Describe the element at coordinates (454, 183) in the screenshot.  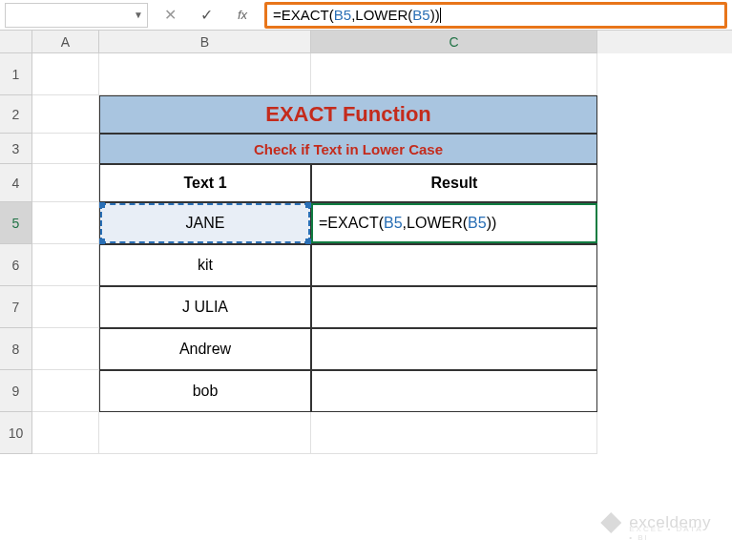
I see `col-header-result: Result` at that location.